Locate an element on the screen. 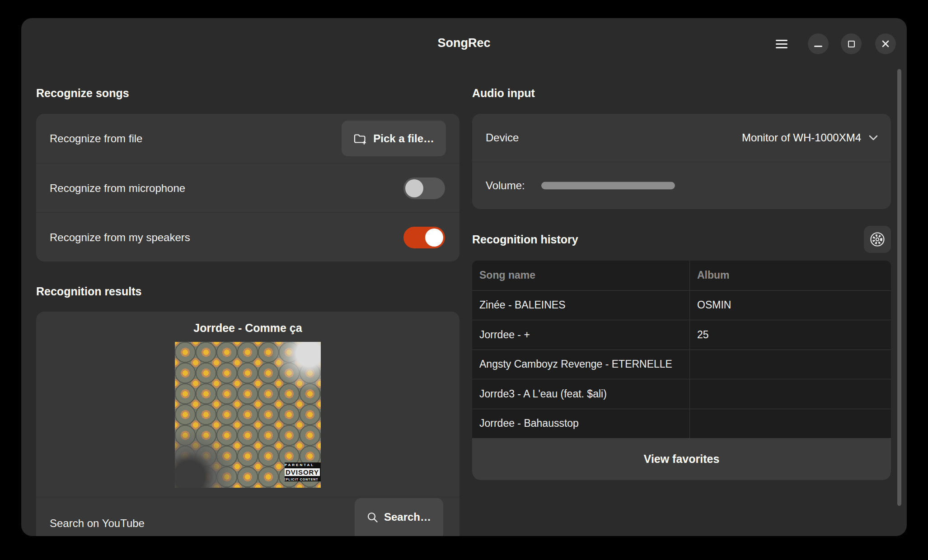  table-row: Angsty Camboyz Revenge - ETERNELLE is located at coordinates (681, 364).